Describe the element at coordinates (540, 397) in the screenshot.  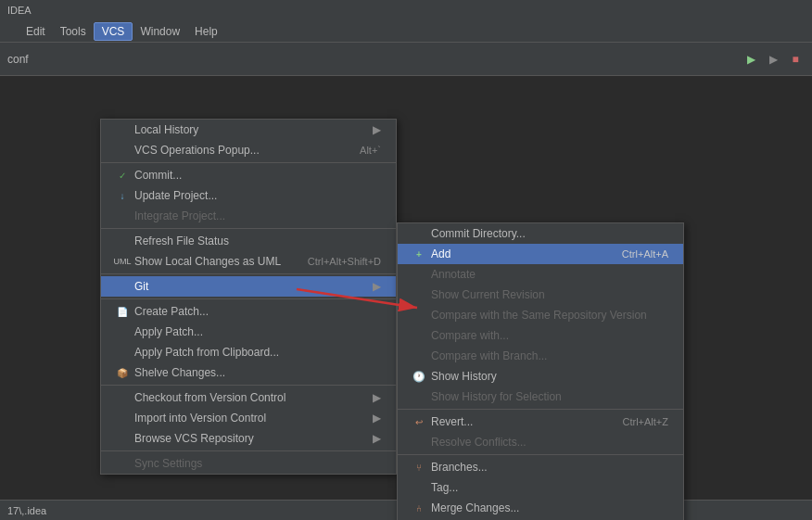
I see `git-history-selection: Show History for Selection` at that location.